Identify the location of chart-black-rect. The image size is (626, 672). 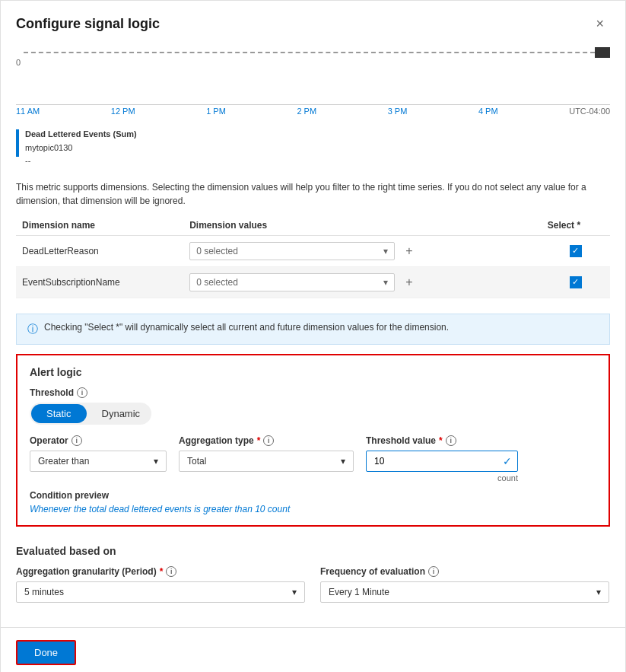
(602, 53).